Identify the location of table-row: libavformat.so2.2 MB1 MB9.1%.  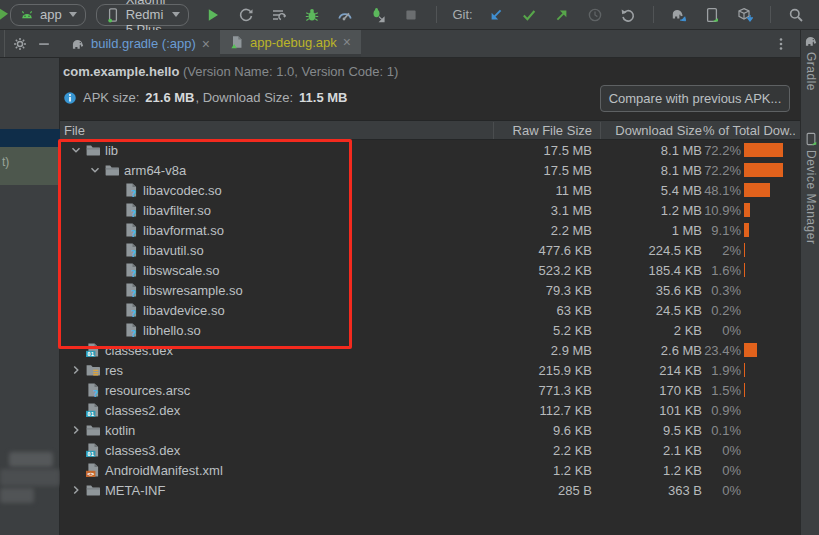
(430, 230).